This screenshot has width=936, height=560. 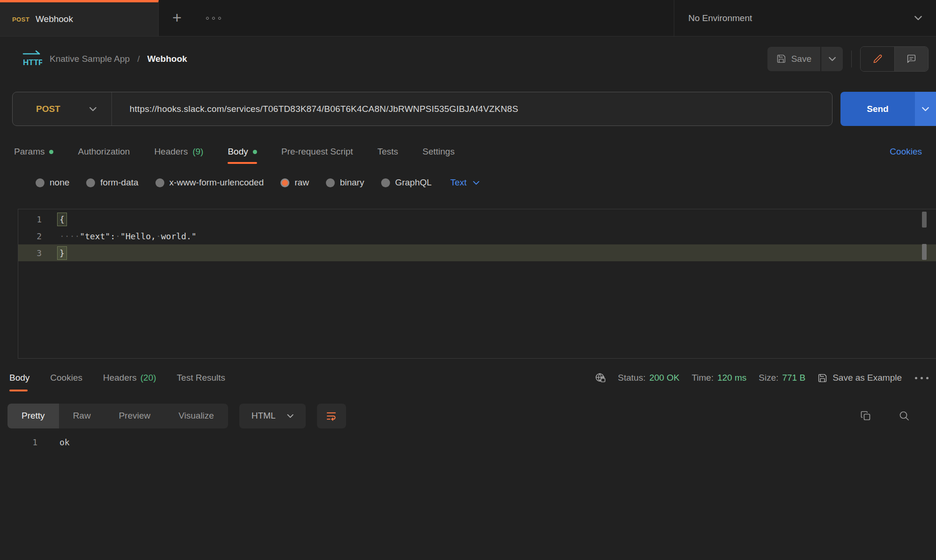 I want to click on tab-label: Params, so click(x=29, y=152).